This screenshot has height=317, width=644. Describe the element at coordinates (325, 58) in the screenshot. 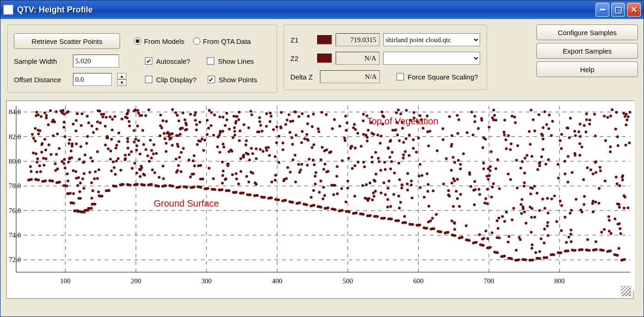

I see `z2-color-swatch` at that location.